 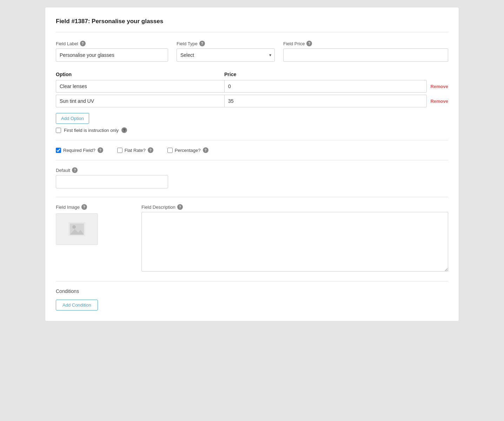 I want to click on field-label-group: Field Label ?, so click(x=112, y=51).